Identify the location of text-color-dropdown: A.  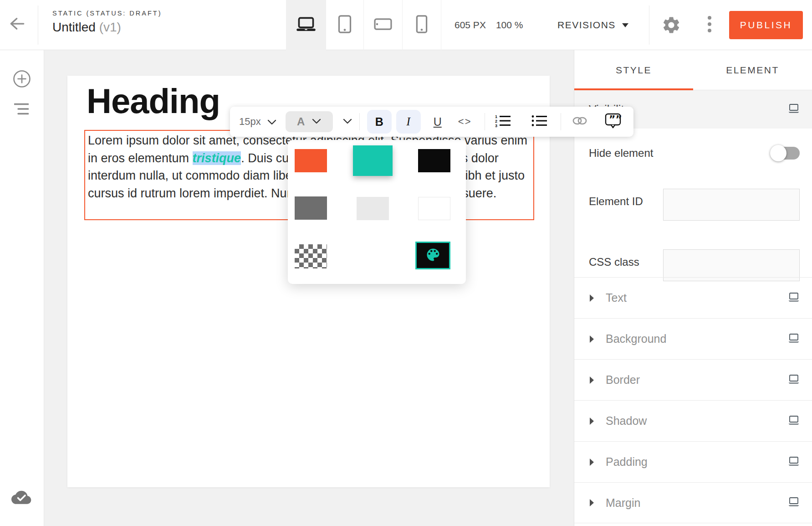
(309, 122).